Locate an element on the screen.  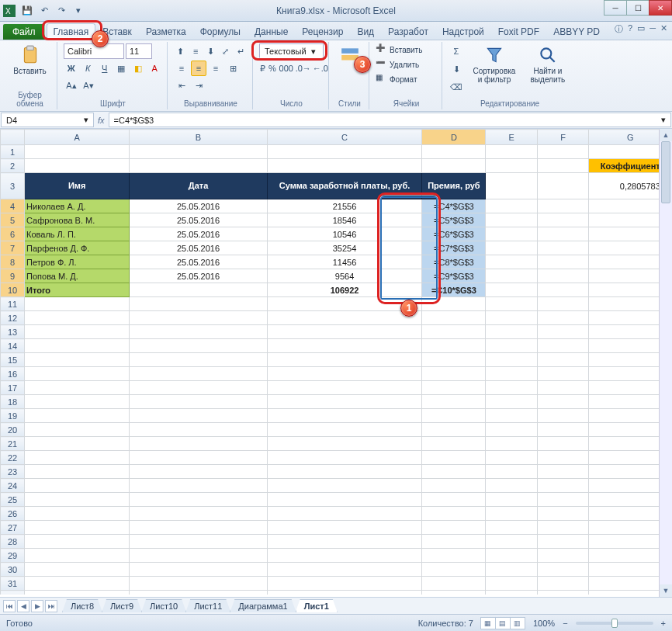
cell: Петров Ф. Л. is located at coordinates (78, 262).